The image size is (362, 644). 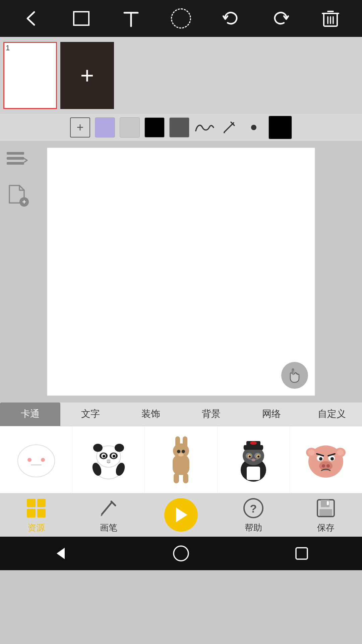 What do you see at coordinates (181, 515) in the screenshot?
I see `play-button` at bounding box center [181, 515].